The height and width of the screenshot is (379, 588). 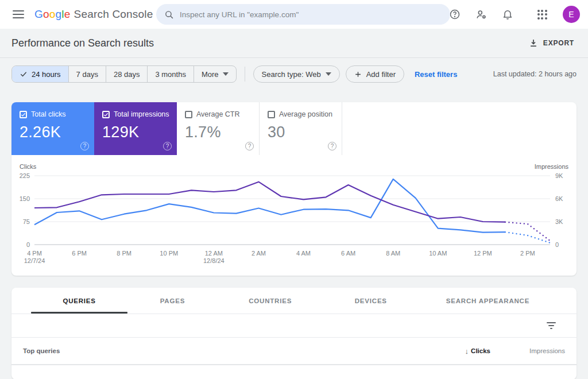 I want to click on product-name: Search Console, so click(x=114, y=14).